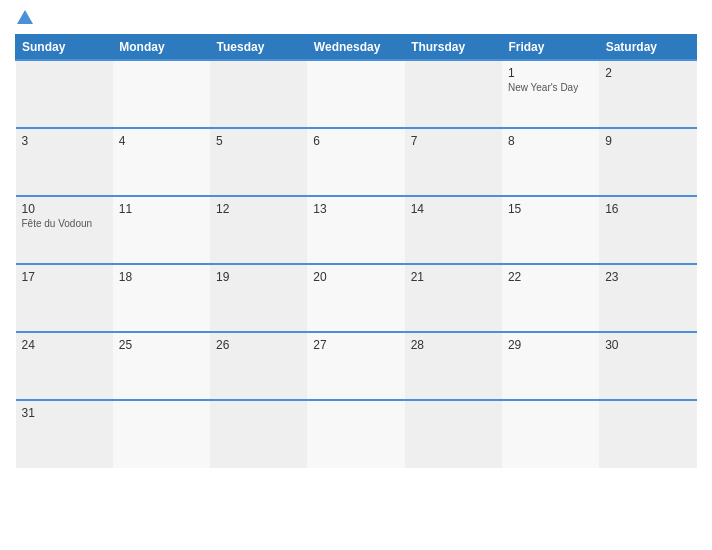 Image resolution: width=712 pixels, height=550 pixels. I want to click on calendar-cell: 6, so click(356, 162).